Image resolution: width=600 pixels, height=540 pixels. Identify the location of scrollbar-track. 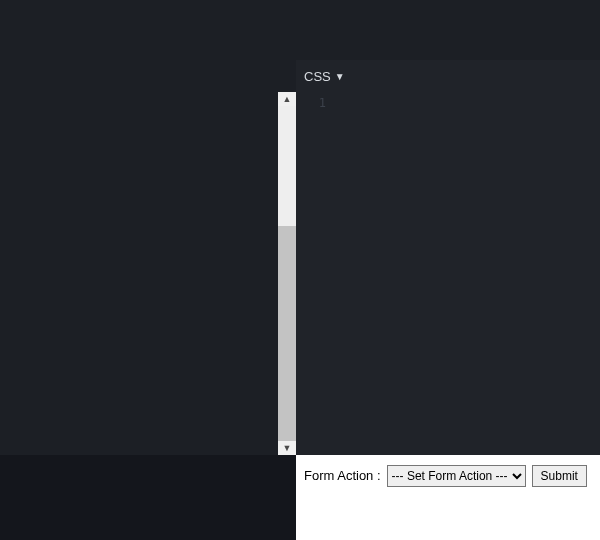
(287, 274).